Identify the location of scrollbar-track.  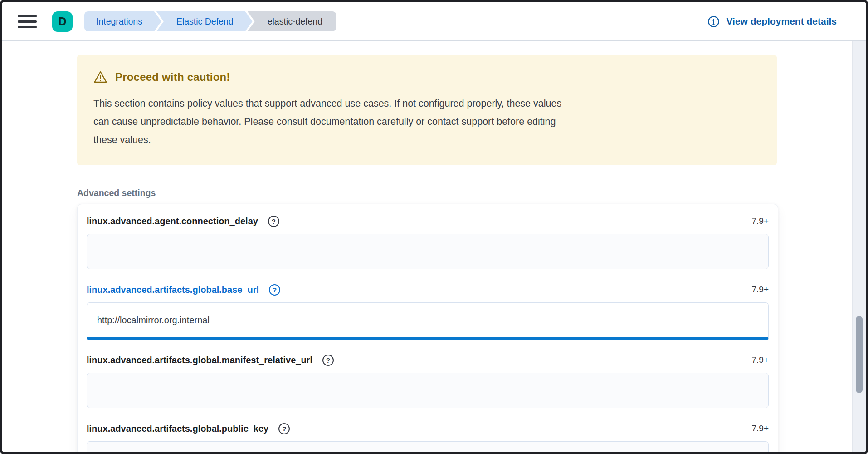
(859, 246).